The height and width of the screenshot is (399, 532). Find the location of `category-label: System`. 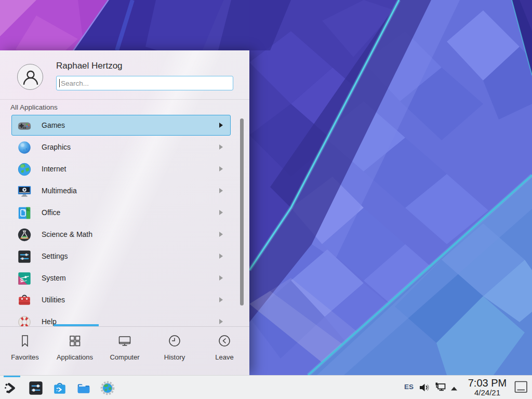

category-label: System is located at coordinates (54, 278).